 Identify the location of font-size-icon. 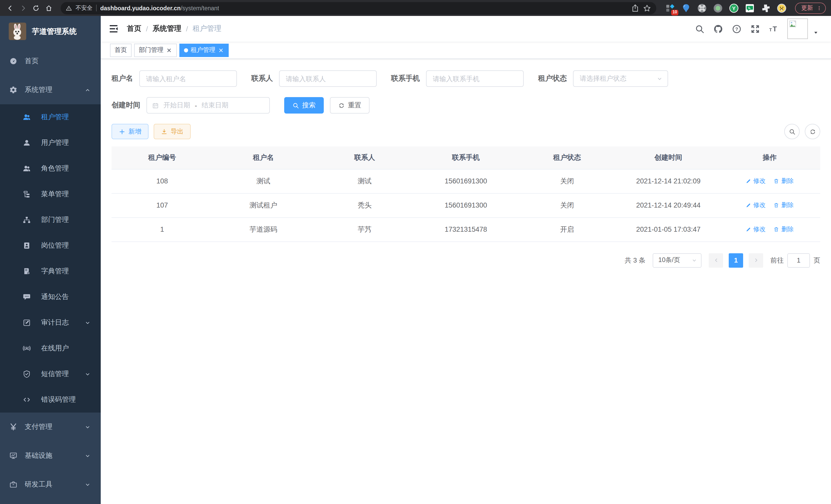
(774, 29).